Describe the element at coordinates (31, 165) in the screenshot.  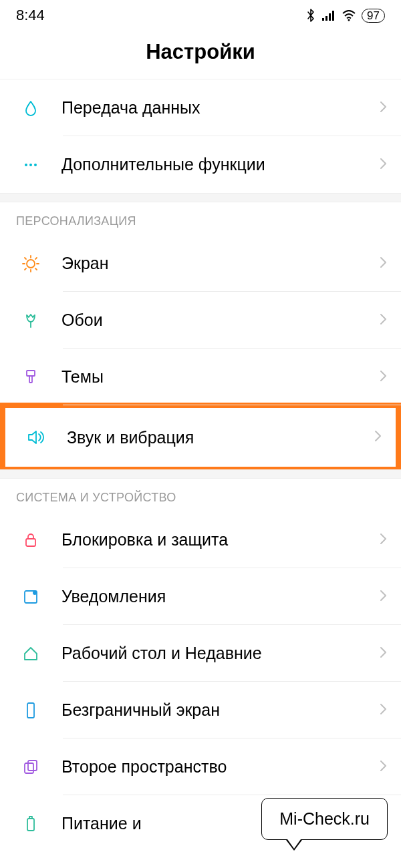
I see `dots-icon` at that location.